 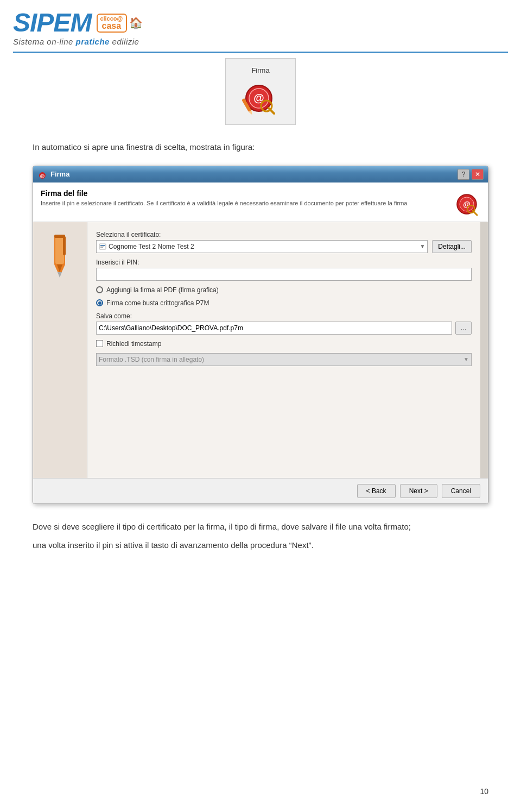 I want to click on dialog-help-button: ?, so click(x=463, y=174).